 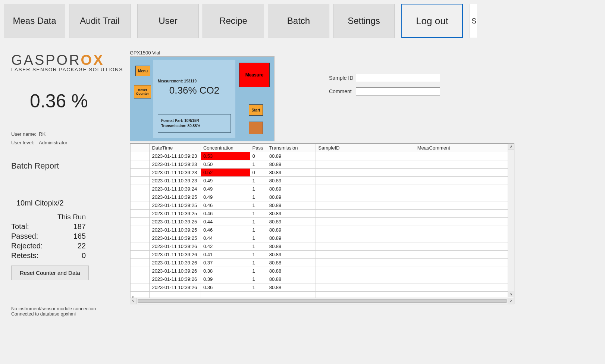 What do you see at coordinates (322, 247) in the screenshot?
I see `table-row: 2023-01-11 10:39:260.42180.89` at bounding box center [322, 247].